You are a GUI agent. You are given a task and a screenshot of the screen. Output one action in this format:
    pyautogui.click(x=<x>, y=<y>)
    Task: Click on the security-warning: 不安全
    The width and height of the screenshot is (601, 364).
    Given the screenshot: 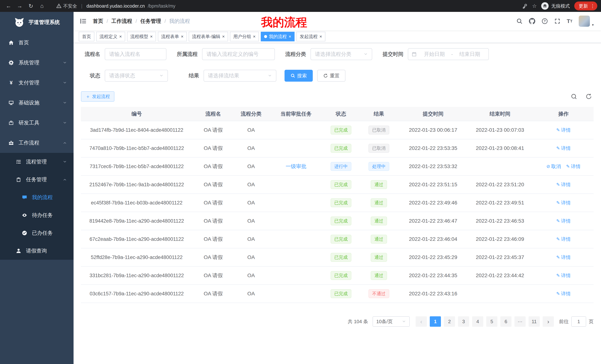 What is the action you would take?
    pyautogui.click(x=67, y=6)
    